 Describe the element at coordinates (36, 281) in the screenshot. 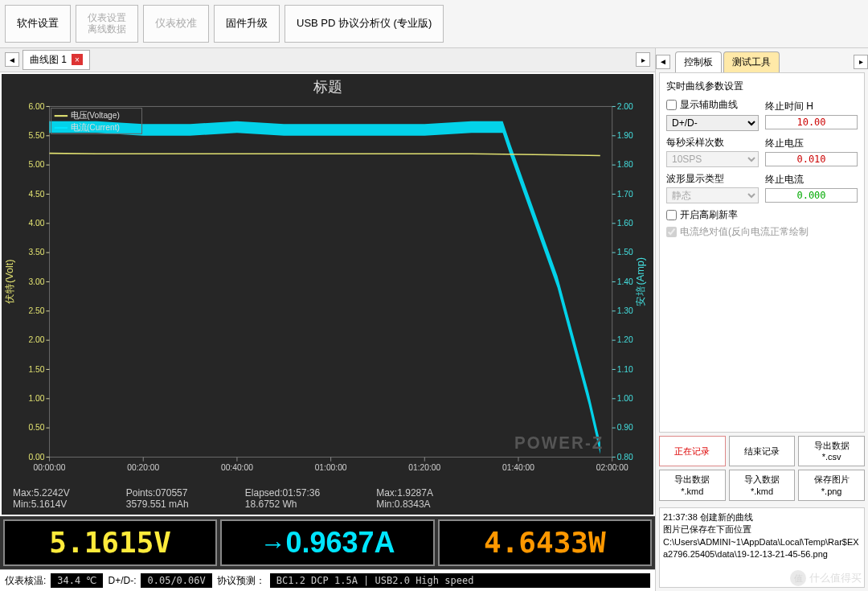

I see `svg-text: 3.00` at that location.